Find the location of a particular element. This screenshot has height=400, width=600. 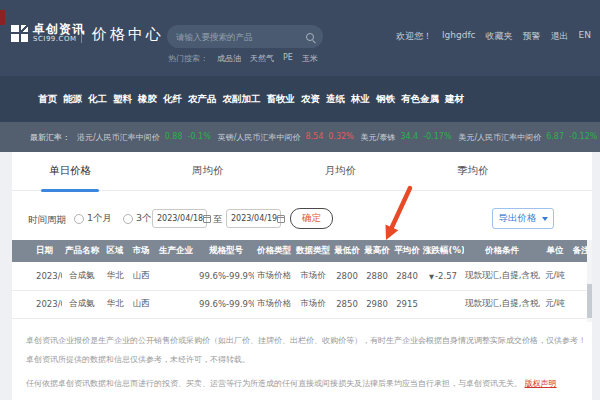

logo-grid-icon is located at coordinates (20, 34).